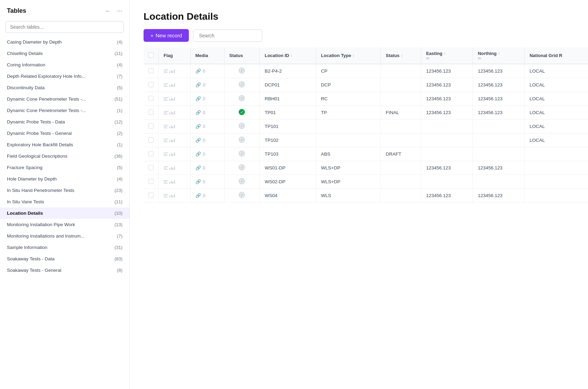 Image resolution: width=588 pixels, height=389 pixels. I want to click on sidebar-item-18: Sample Information (31), so click(65, 248).